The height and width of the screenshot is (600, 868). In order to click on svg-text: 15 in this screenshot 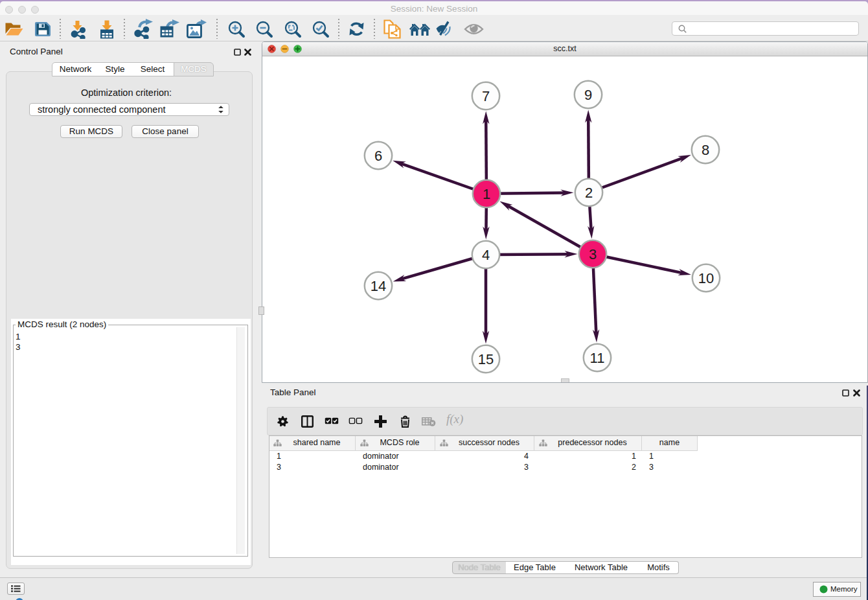, I will do `click(486, 359)`.